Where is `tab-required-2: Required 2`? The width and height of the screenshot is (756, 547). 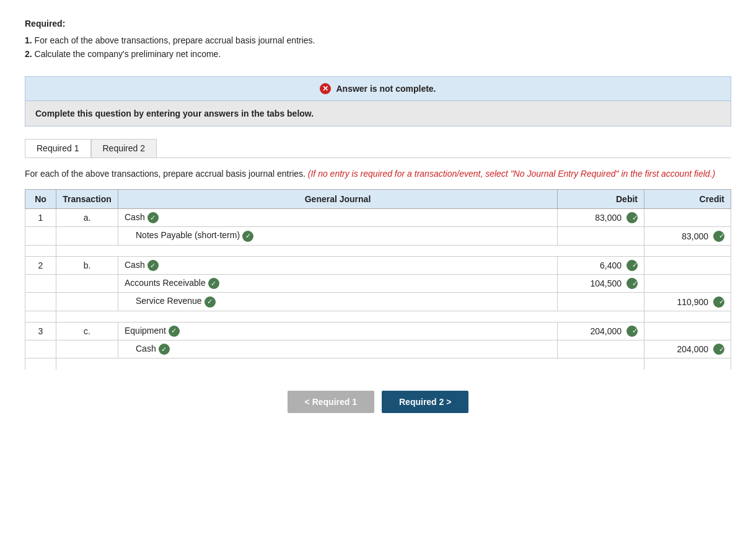
tab-required-2: Required 2 is located at coordinates (124, 148).